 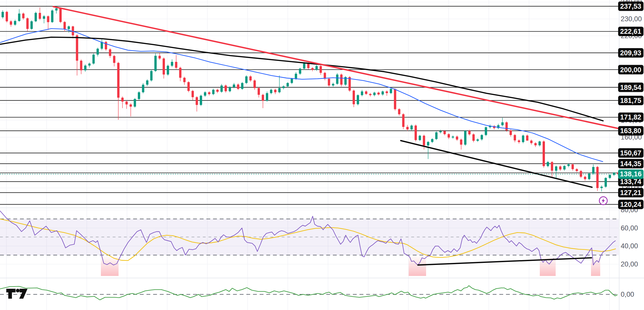 What do you see at coordinates (631, 70) in the screenshot?
I see `price-level-badge-label: 200,00` at bounding box center [631, 70].